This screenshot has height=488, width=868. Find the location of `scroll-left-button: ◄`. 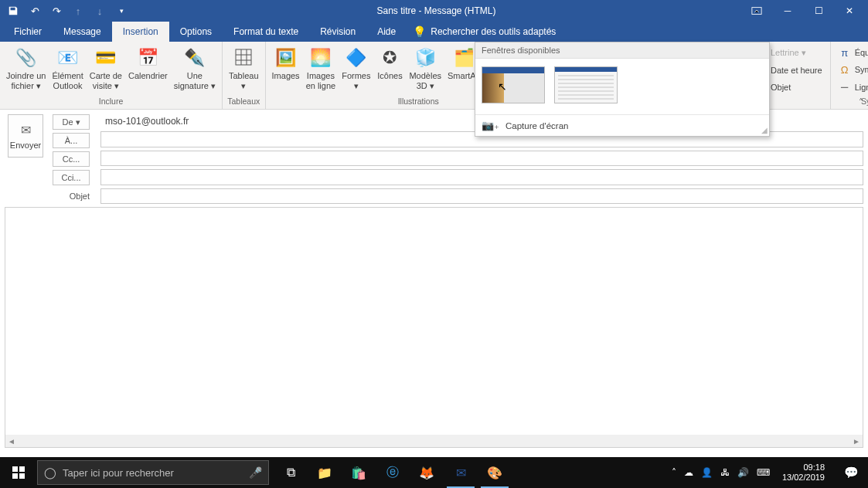

scroll-left-button: ◄ is located at coordinates (12, 441).